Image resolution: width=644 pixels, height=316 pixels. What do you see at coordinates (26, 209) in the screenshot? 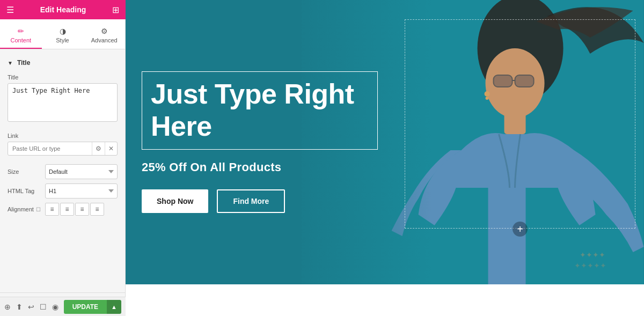
I see `alignment-label-area: Alignment ☐` at bounding box center [26, 209].